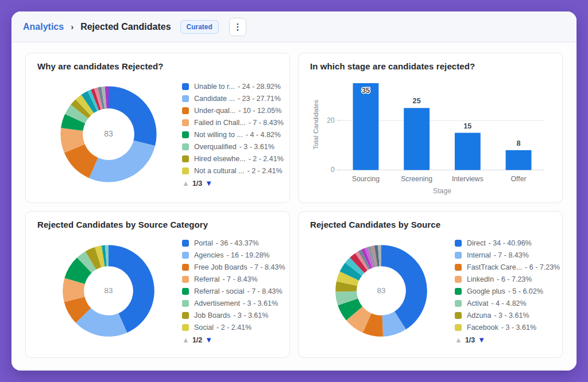 This screenshot has height=382, width=588. What do you see at coordinates (233, 123) in the screenshot?
I see `legend-item: Failed in Chall... - 7 - 8.43%` at bounding box center [233, 123].